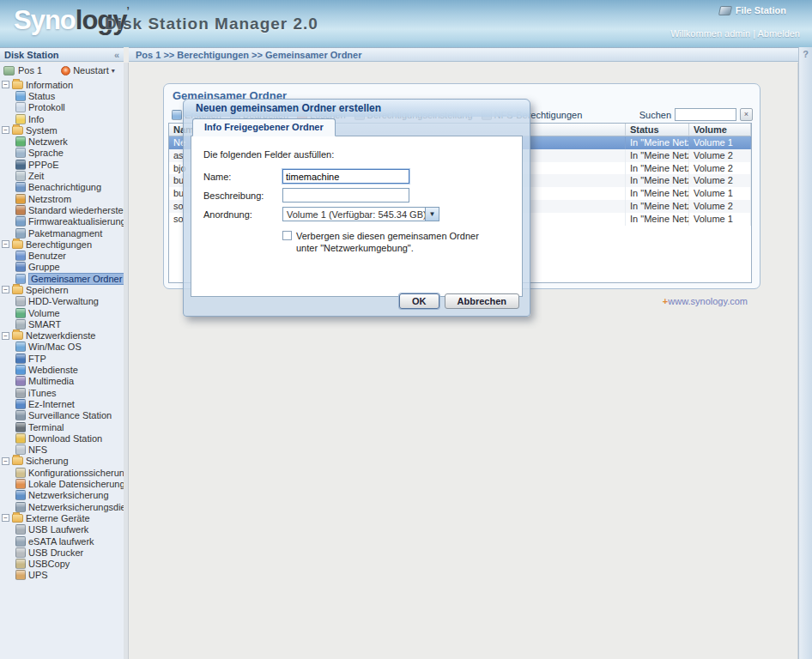 Image resolution: width=812 pixels, height=659 pixels. What do you see at coordinates (63, 312) in the screenshot?
I see `sidebar-item-volume: Volume` at bounding box center [63, 312].